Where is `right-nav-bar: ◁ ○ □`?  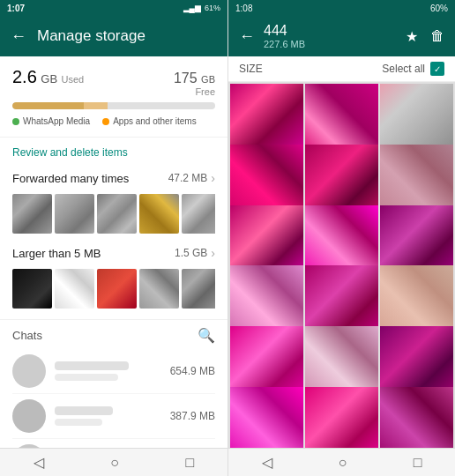 right-nav-bar: ◁ ○ □ is located at coordinates (342, 462).